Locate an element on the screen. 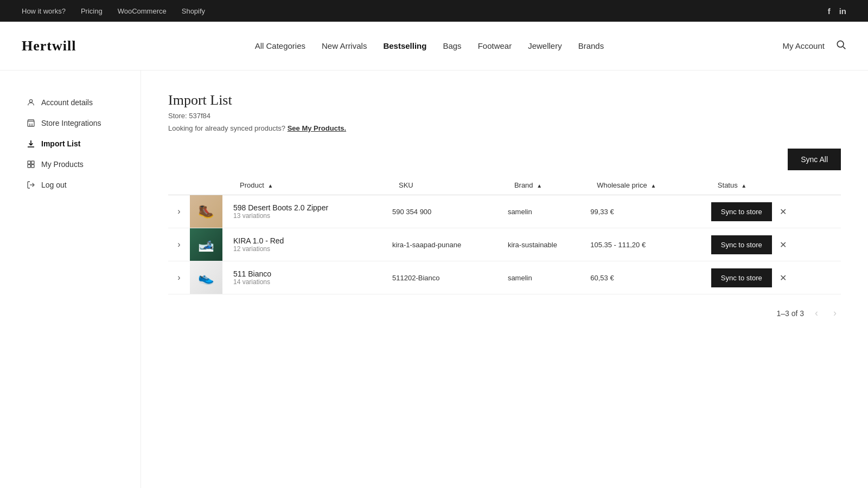 This screenshot has height=488, width=868. col-sku-header: SKU is located at coordinates (450, 185).